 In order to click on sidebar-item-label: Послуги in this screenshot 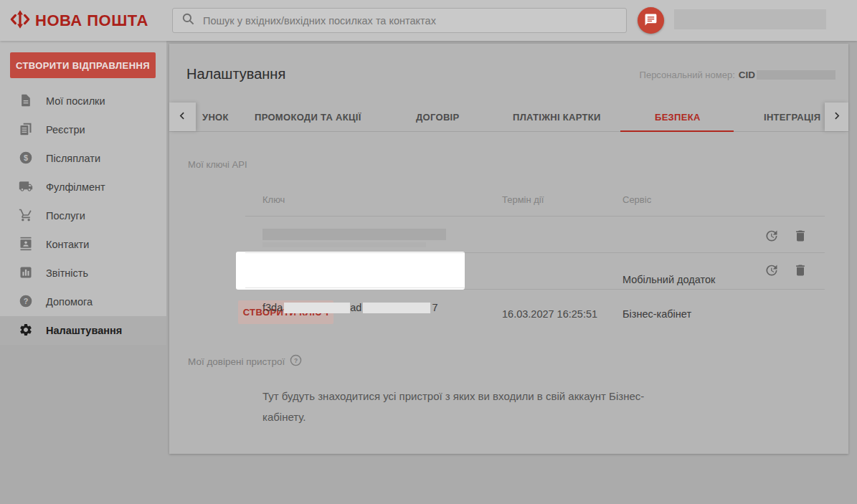, I will do `click(66, 216)`.